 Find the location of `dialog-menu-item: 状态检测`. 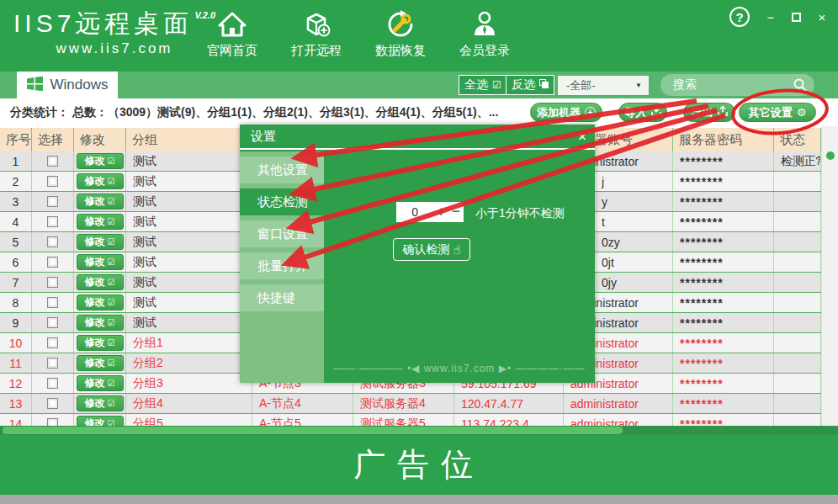

dialog-menu-item: 状态检测 is located at coordinates (283, 202).